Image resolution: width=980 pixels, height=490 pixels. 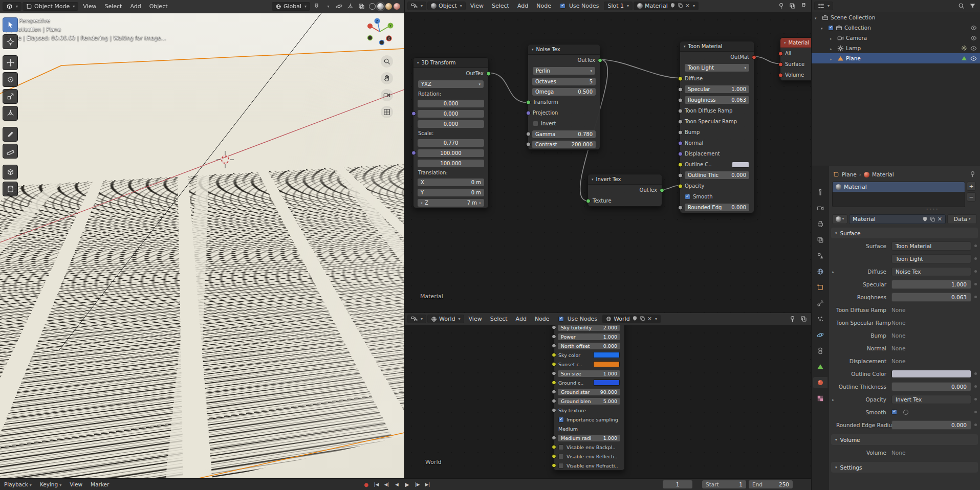 I want to click on prev-keyframe-button: ◀|, so click(x=387, y=484).